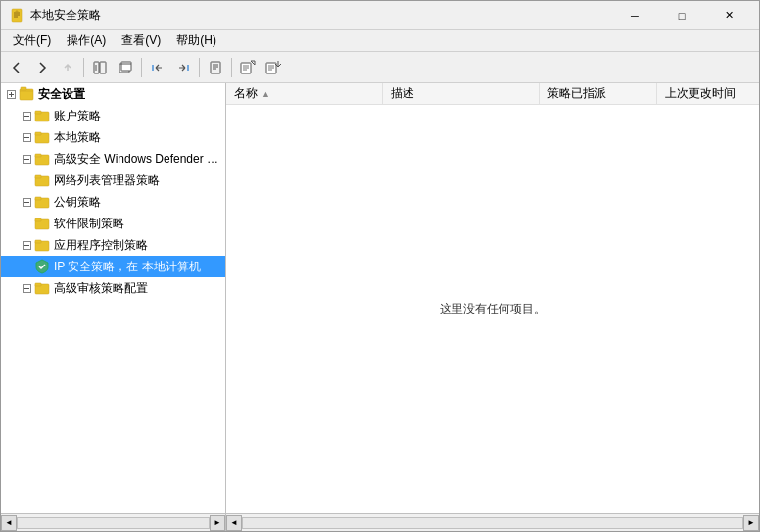 Image resolution: width=760 pixels, height=532 pixels. What do you see at coordinates (141, 41) in the screenshot?
I see `menu-view: 查看(V)` at bounding box center [141, 41].